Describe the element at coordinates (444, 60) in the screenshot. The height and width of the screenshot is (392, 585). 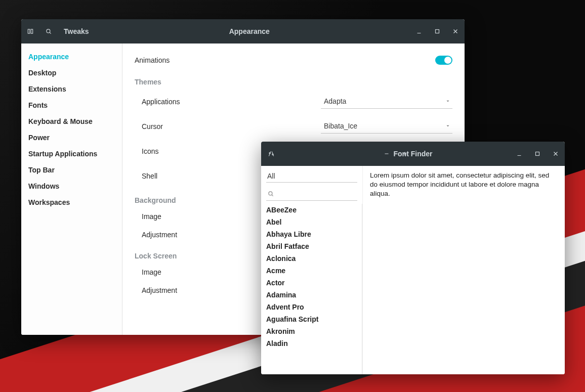
I see `animations-toggle` at that location.